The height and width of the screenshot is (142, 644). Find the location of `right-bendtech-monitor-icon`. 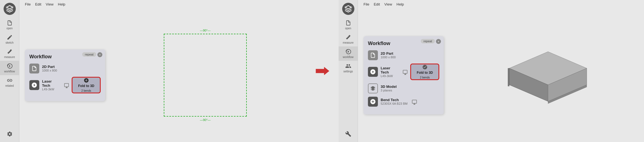

right-bendtech-monitor-icon is located at coordinates (414, 102).